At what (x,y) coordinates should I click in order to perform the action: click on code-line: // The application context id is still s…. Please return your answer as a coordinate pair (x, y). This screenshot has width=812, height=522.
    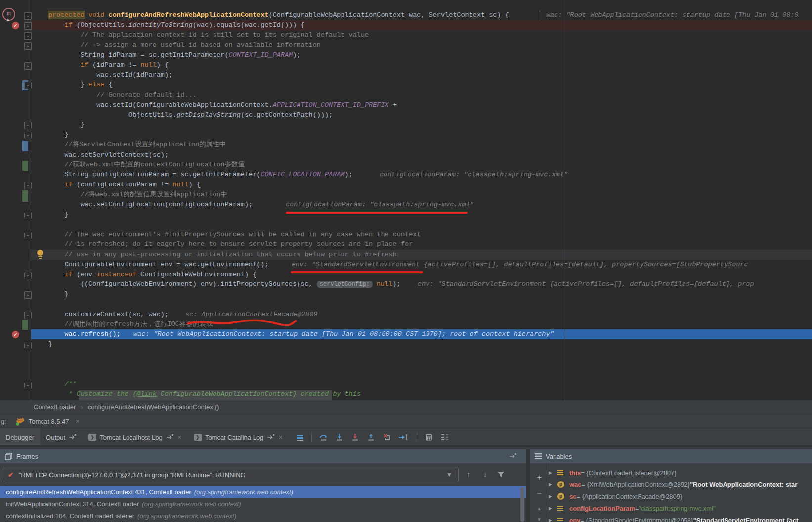
    Looking at the image, I should click on (421, 35).